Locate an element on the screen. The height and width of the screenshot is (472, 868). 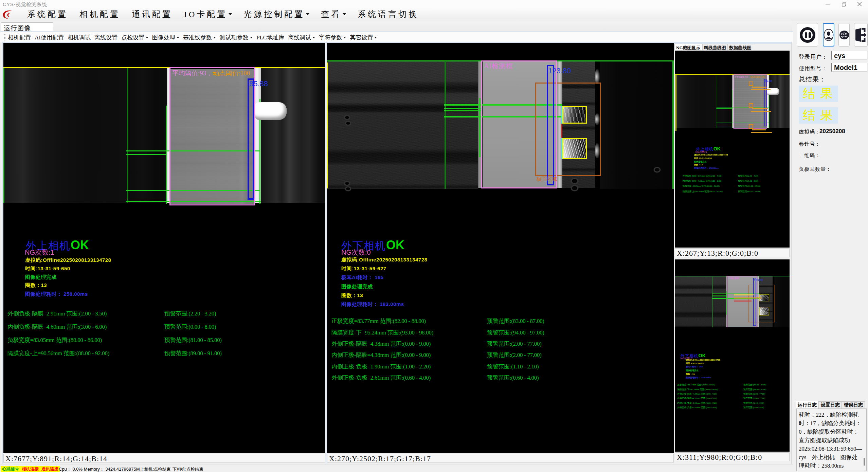
toolbar: 相机配置 AI使用配置 相机调试 离线设置 点检设置 图像处理 基准线参数 测试… is located at coordinates (397, 37).